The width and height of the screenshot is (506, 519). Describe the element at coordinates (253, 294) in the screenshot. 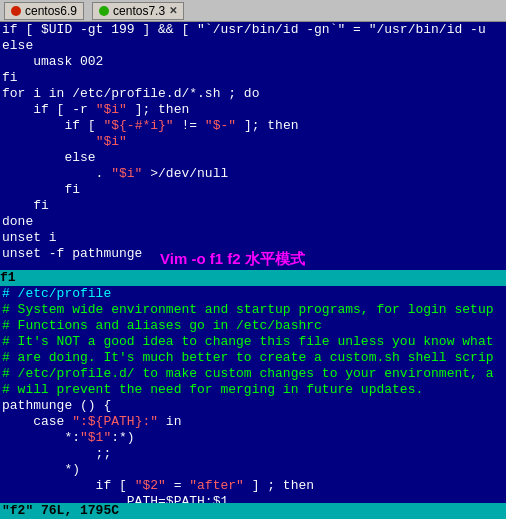

I see `code-line: # /etc/profile` at that location.